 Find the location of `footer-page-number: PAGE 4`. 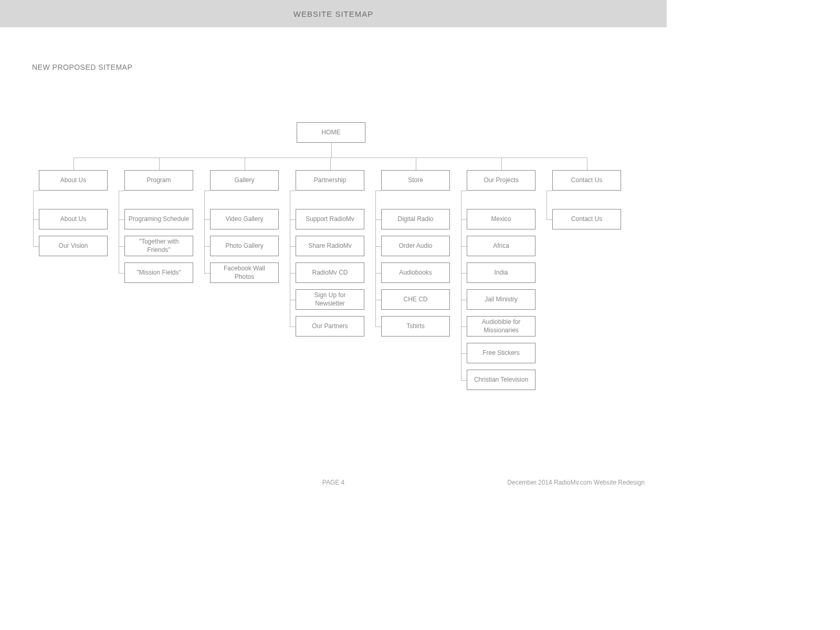

footer-page-number: PAGE 4 is located at coordinates (333, 482).